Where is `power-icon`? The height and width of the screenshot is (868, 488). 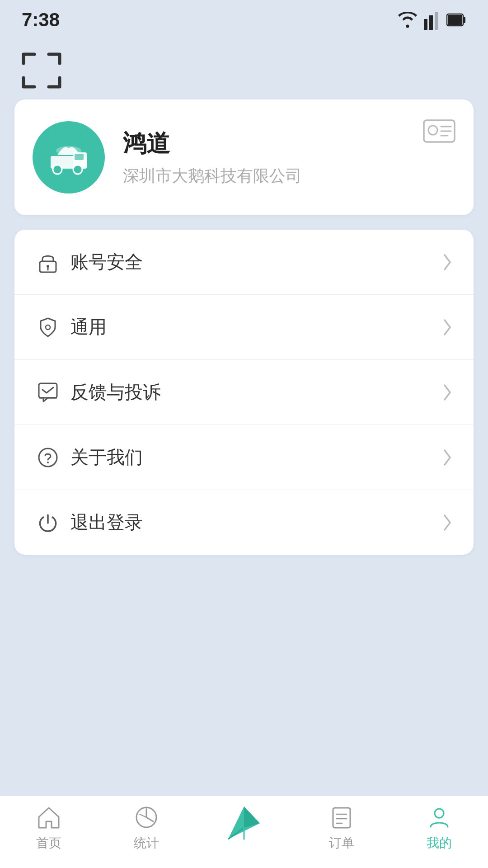
power-icon is located at coordinates (48, 523).